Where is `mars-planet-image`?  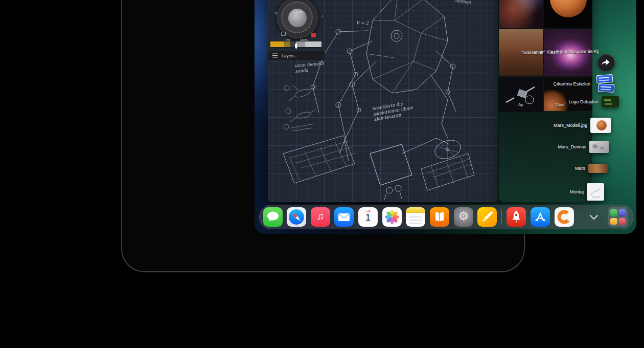 mars-planet-image is located at coordinates (568, 9).